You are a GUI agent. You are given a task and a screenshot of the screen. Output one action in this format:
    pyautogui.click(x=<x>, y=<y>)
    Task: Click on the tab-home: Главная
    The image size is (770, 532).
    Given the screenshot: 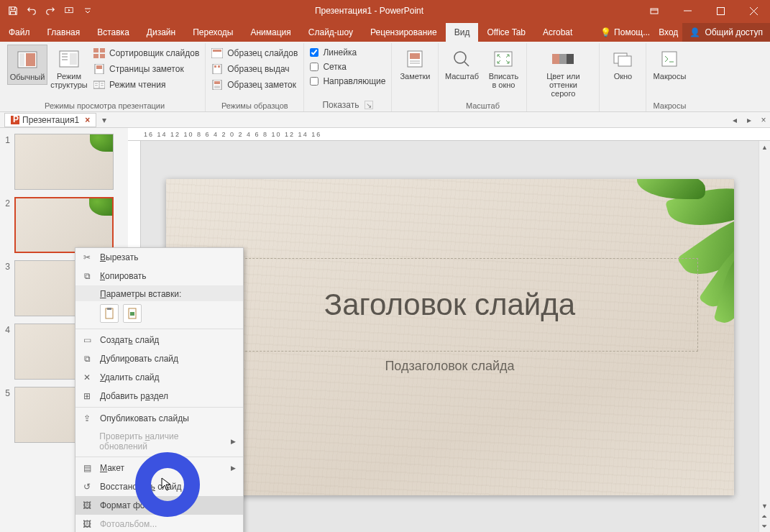 What is the action you would take?
    pyautogui.click(x=64, y=32)
    